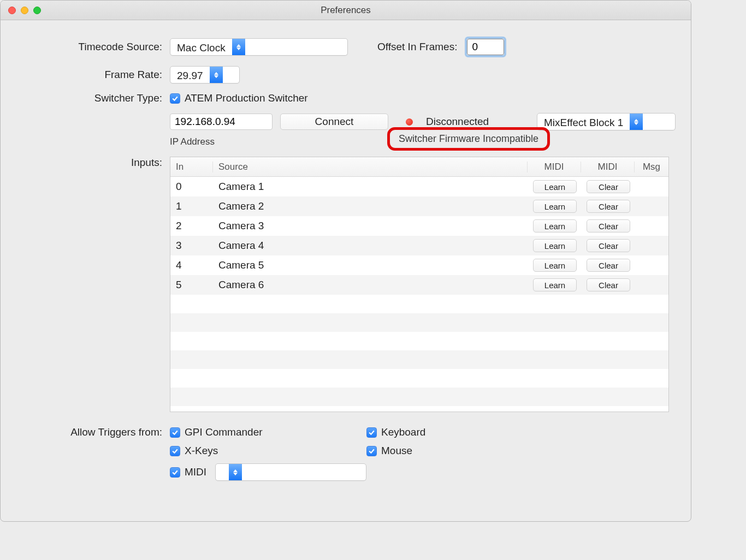  Describe the element at coordinates (370, 285) in the screenshot. I see `cell-source: Camera 6` at that location.